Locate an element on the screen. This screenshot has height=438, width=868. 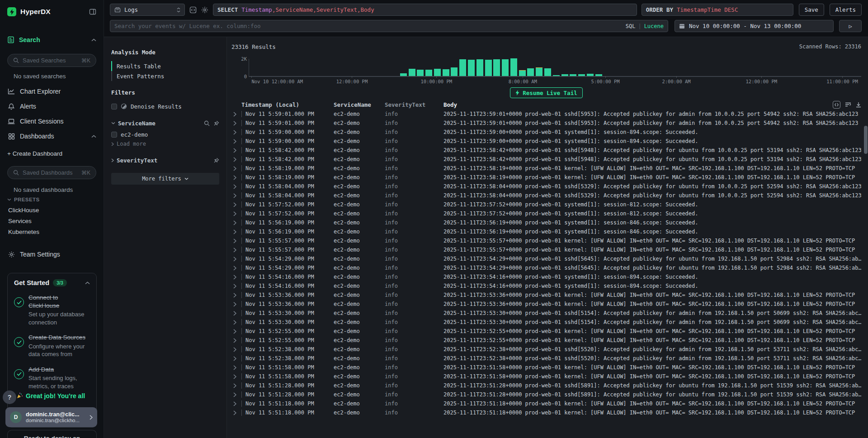
order-by-input: ORDER BY TimestampTime DESC is located at coordinates (717, 10).